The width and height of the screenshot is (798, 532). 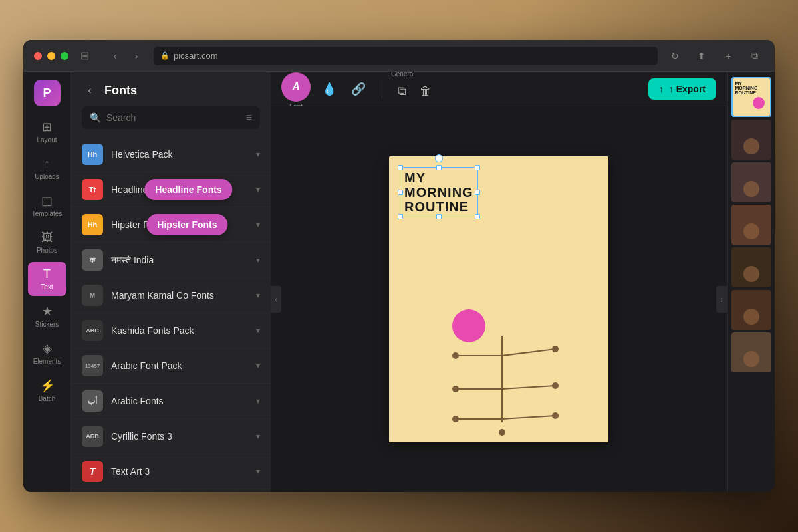 What do you see at coordinates (171, 225) in the screenshot?
I see `font-group-hipster: Hh Hipster Fonts ▾ Hipster Fonts` at bounding box center [171, 225].